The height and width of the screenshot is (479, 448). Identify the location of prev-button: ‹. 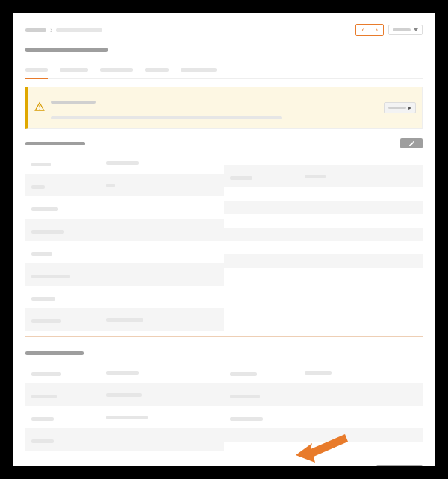
(363, 30).